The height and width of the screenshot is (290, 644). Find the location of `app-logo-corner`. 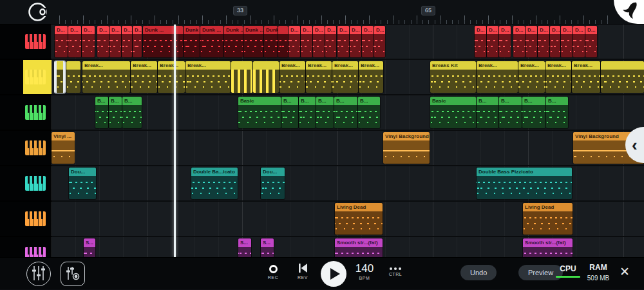

app-logo-corner is located at coordinates (629, 12).